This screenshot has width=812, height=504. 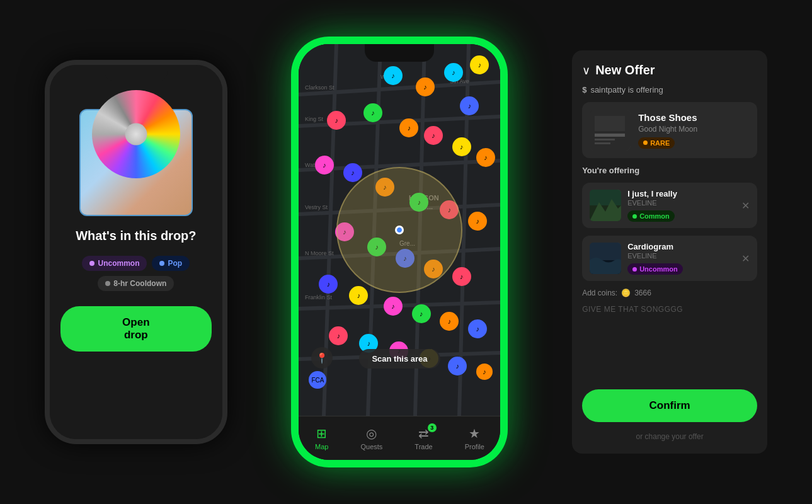 I want to click on trade-badge: 3, so click(x=432, y=428).